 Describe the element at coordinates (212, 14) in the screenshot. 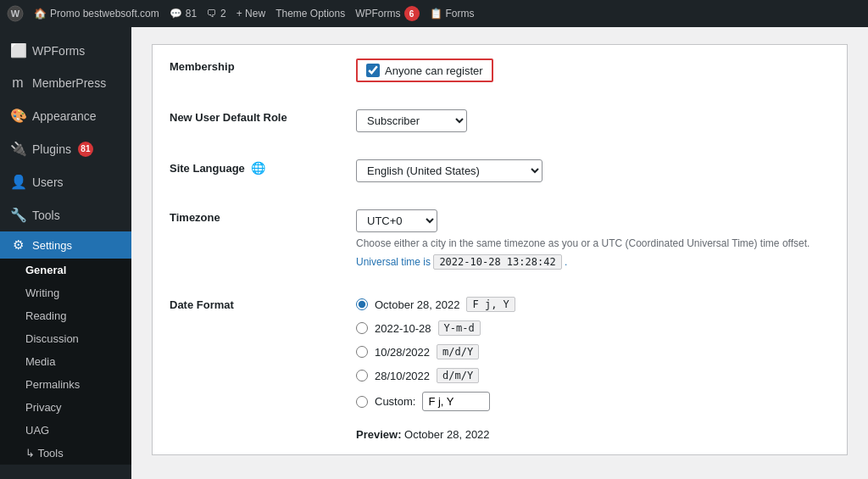

I see `bubble-icon: 🗨` at that location.